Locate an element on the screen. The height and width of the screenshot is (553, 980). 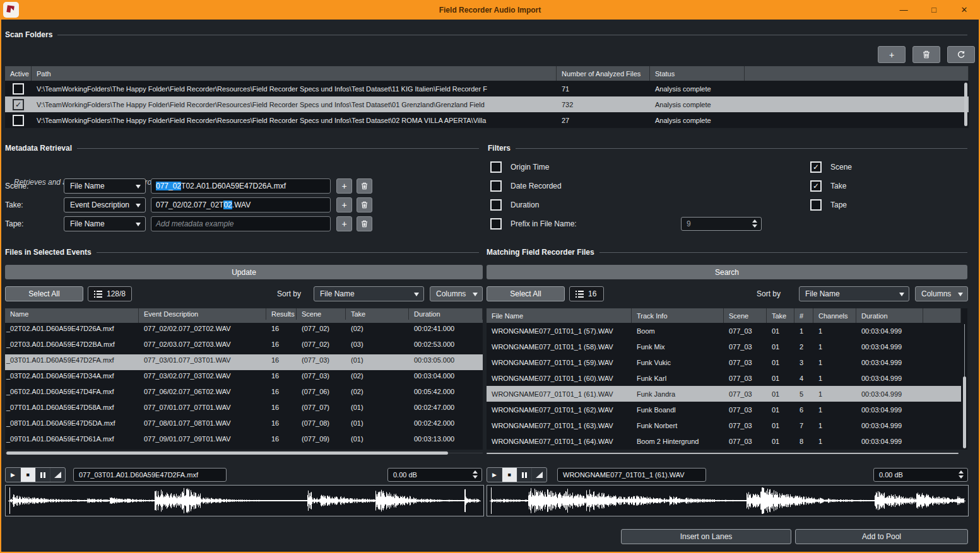
insert-on-lanes-button: Insert on Lanes is located at coordinates (706, 537).